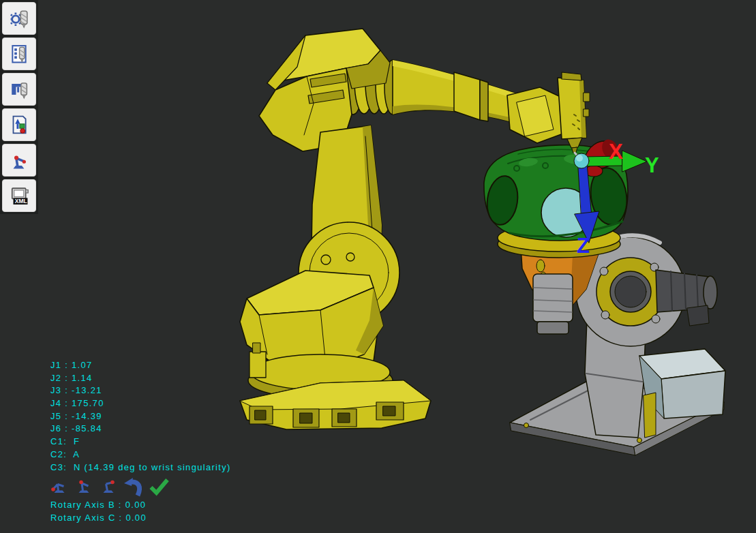  I want to click on caliper-measure-icon, so click(19, 89).